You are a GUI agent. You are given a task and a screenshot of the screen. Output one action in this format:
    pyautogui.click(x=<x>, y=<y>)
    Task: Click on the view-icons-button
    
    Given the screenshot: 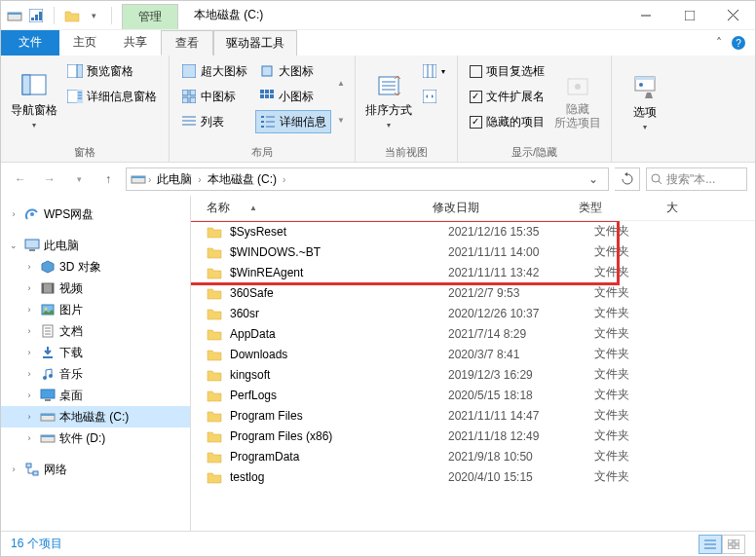 What is the action you would take?
    pyautogui.click(x=734, y=544)
    